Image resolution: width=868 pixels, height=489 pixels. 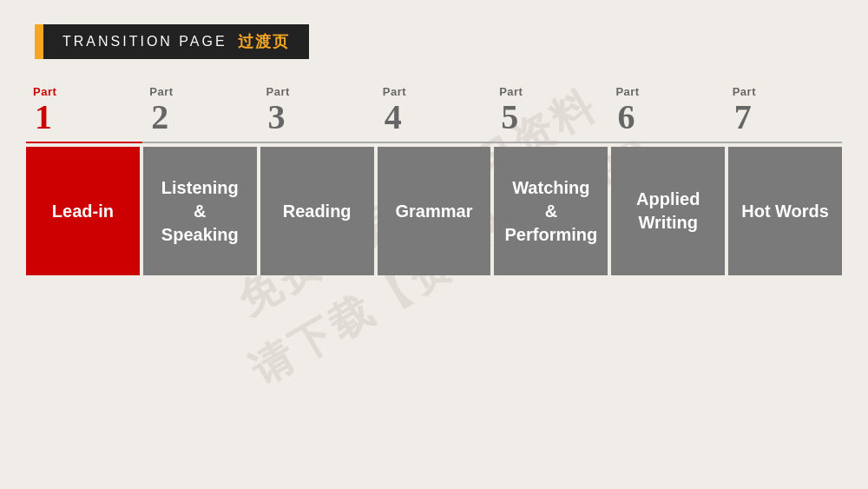 What do you see at coordinates (83, 212) in the screenshot?
I see `card-label-1: Lead-in` at bounding box center [83, 212].